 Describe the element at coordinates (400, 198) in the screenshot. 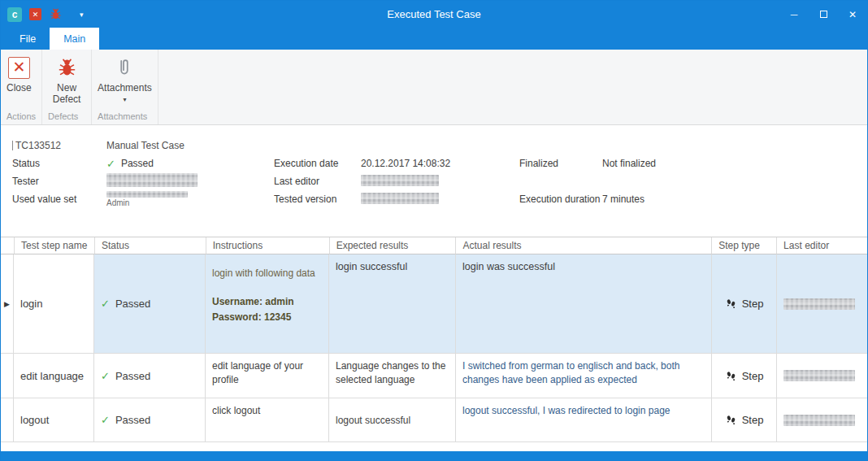

I see `redacted-tested-version` at that location.